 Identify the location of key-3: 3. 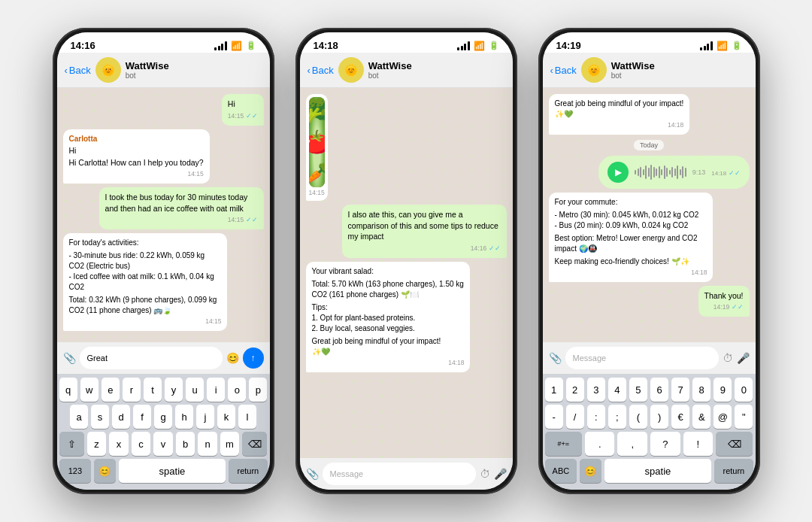
(596, 390).